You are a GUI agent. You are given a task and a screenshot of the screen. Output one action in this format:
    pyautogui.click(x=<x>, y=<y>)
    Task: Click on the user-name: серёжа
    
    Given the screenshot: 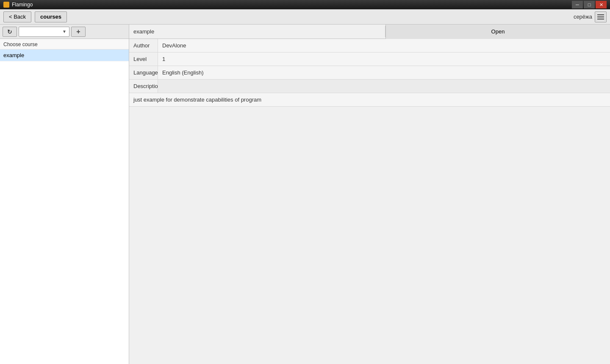 What is the action you would take?
    pyautogui.click(x=583, y=17)
    